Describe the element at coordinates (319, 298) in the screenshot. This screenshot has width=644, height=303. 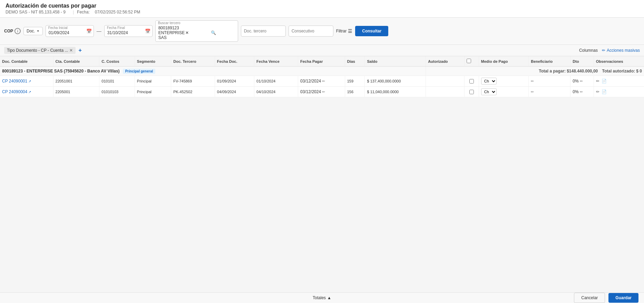
I see `totales-label: Totales` at that location.